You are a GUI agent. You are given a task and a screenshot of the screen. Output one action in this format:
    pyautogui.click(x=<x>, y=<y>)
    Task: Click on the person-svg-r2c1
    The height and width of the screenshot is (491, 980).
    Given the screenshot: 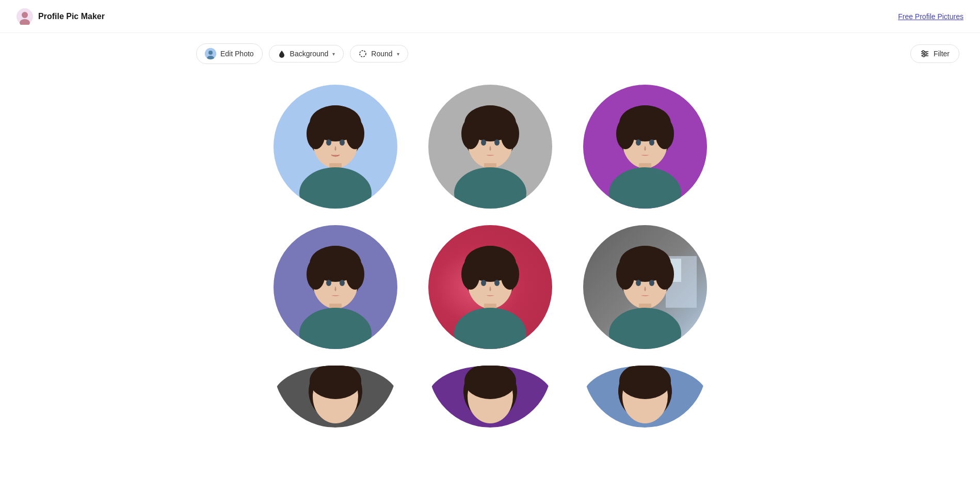 What is the action you would take?
    pyautogui.click(x=335, y=287)
    